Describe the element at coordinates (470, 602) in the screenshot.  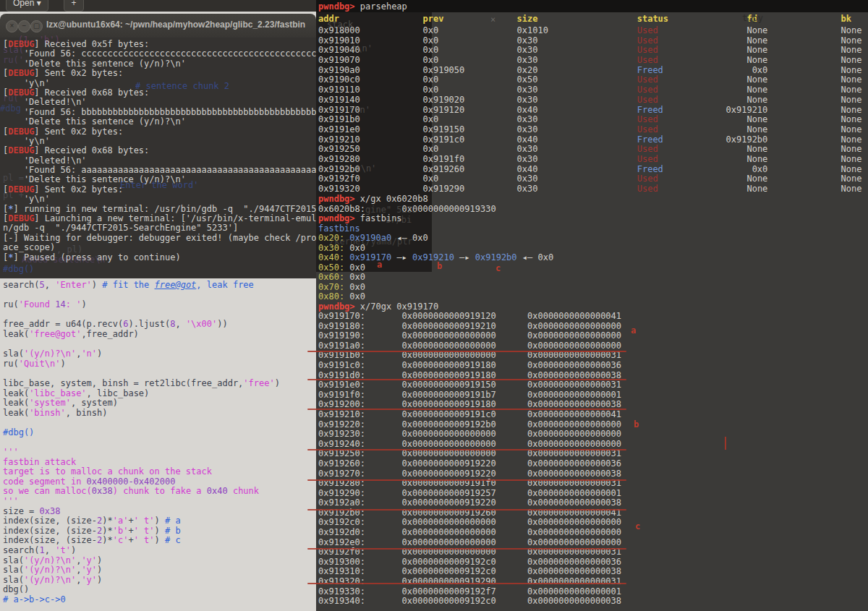
I see `dump-row: 0x919340: 0x00000000009192c0 0x000000000…` at that location.